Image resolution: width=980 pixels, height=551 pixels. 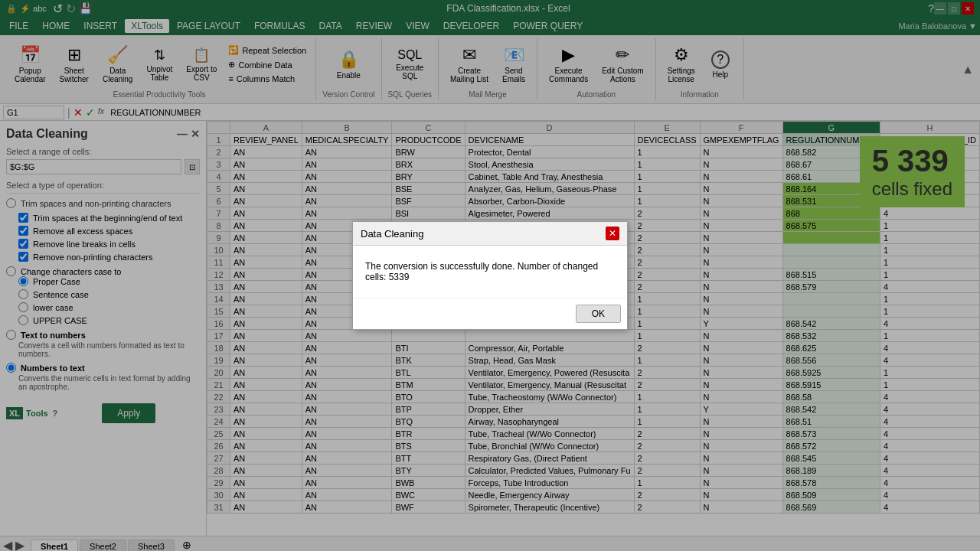 What do you see at coordinates (612, 233) in the screenshot?
I see `dialog-close-btn: ✕` at bounding box center [612, 233].